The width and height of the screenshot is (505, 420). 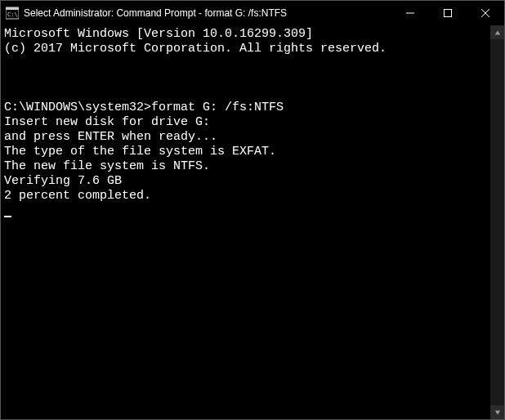 I want to click on scroll-up-button, so click(x=497, y=33).